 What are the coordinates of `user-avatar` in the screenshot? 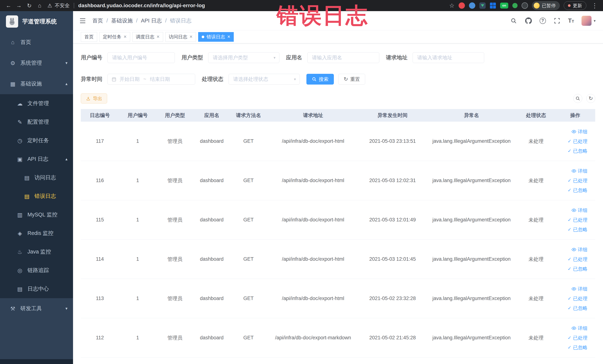 It's located at (586, 21).